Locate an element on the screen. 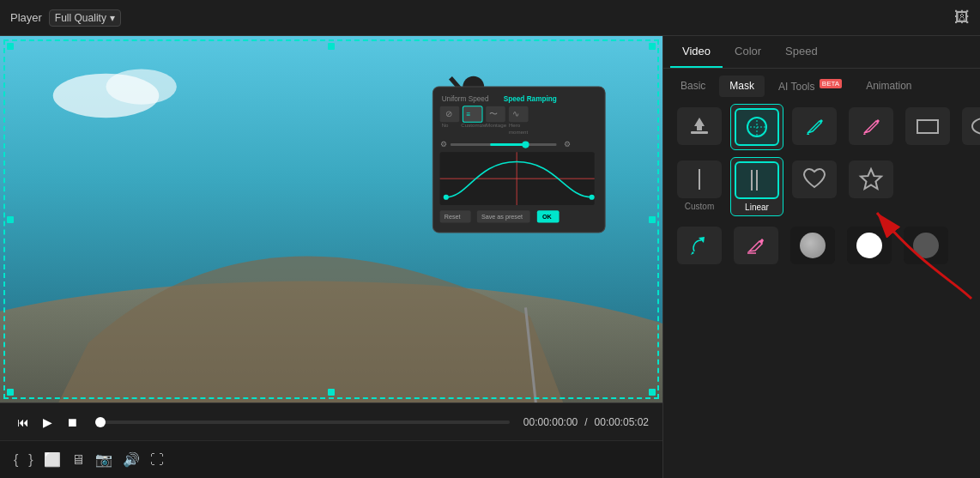  subtab-basic: Basic is located at coordinates (693, 86).